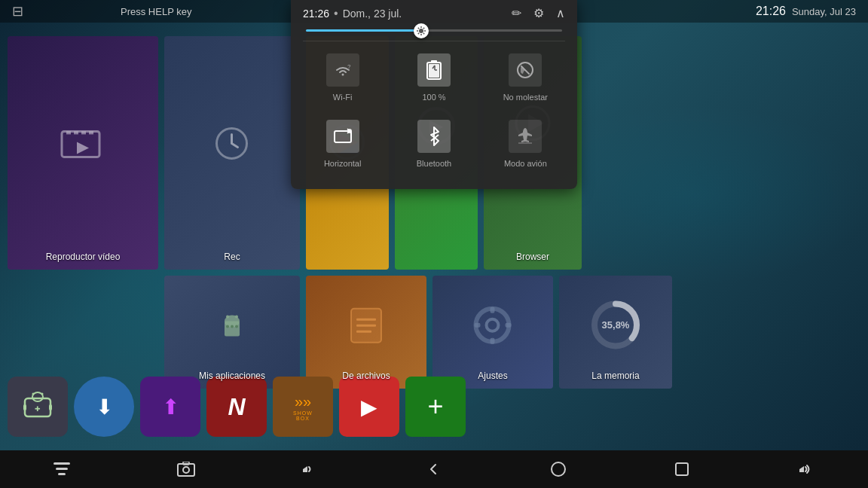 This screenshot has height=488, width=868. What do you see at coordinates (493, 330) in the screenshot?
I see `ajustes-icon` at bounding box center [493, 330].